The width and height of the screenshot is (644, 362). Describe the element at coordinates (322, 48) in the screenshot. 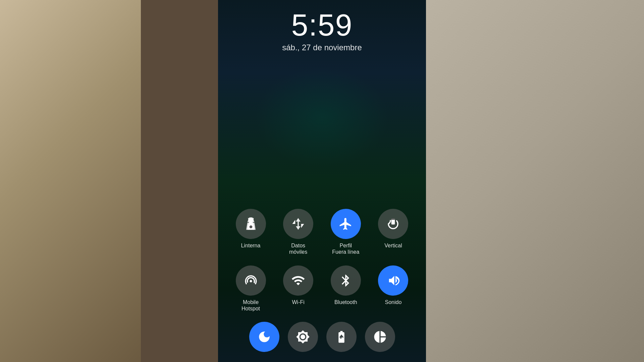

I see `date-display: sáb., 27 de noviembre` at that location.